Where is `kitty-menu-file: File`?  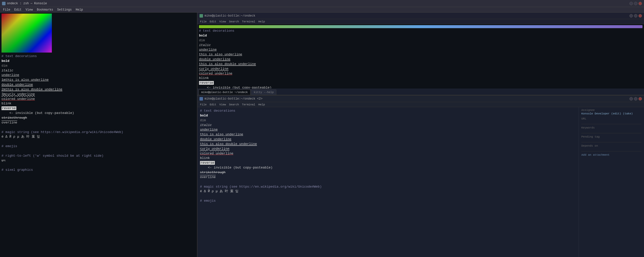 kitty-menu-file: File is located at coordinates (203, 22).